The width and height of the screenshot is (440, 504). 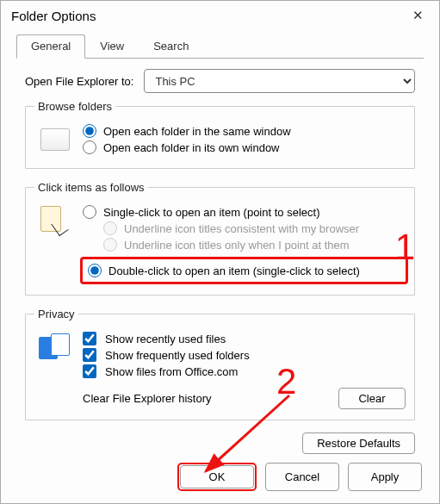 I want to click on check-recent-label: Show recently used files, so click(x=165, y=339).